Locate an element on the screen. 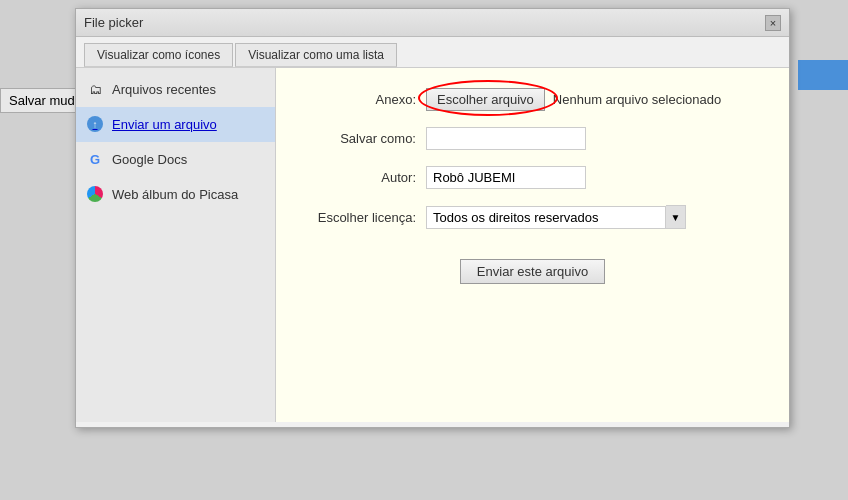  sidebar-item-upload: ↑ Enviar um arquivo is located at coordinates (176, 124).